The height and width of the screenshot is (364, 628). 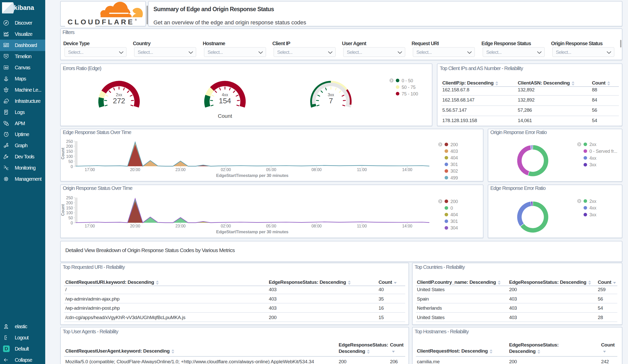 I want to click on svg-text: 02:00, so click(x=226, y=170).